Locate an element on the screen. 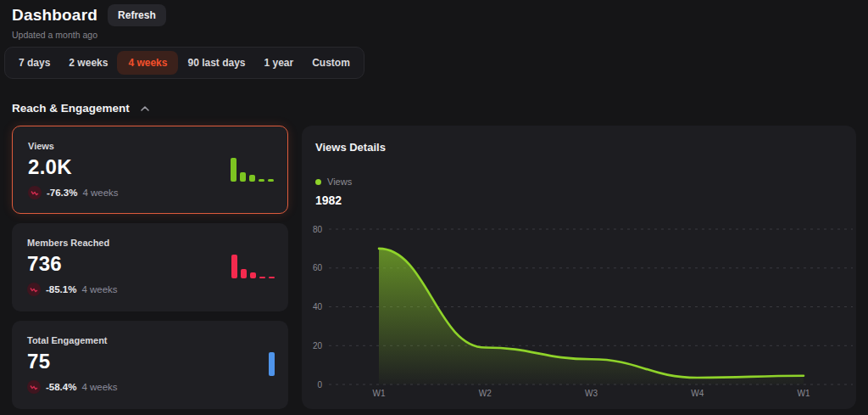  engagement-sparkline is located at coordinates (271, 364).